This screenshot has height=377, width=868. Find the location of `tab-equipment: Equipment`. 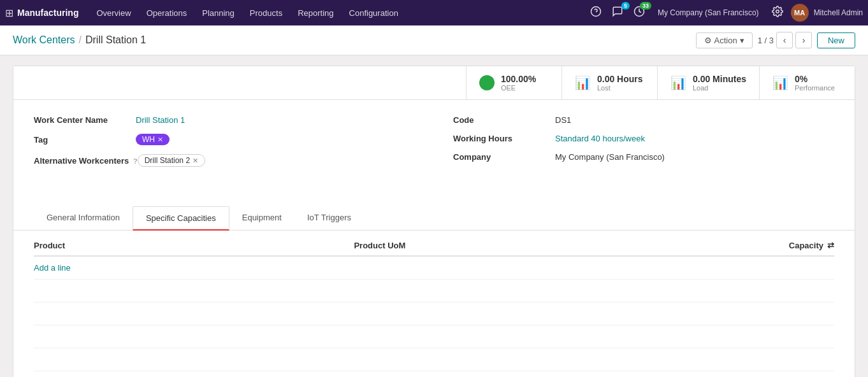

tab-equipment: Equipment is located at coordinates (262, 218).